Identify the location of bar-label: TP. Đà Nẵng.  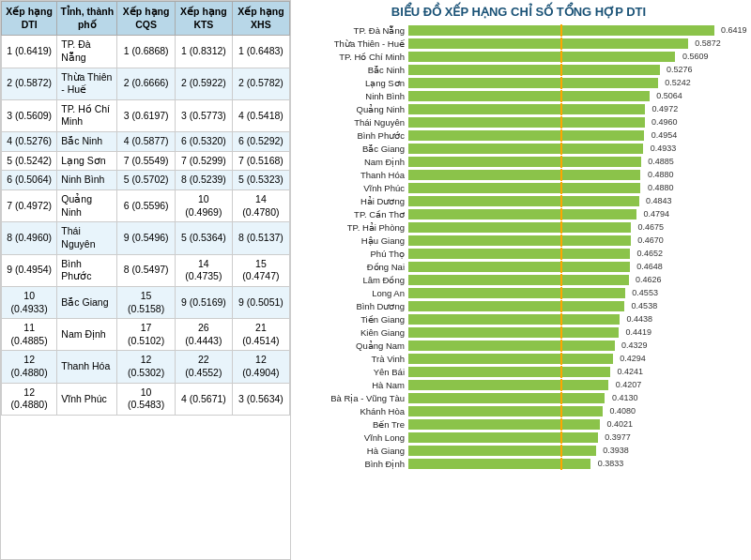
(352, 30).